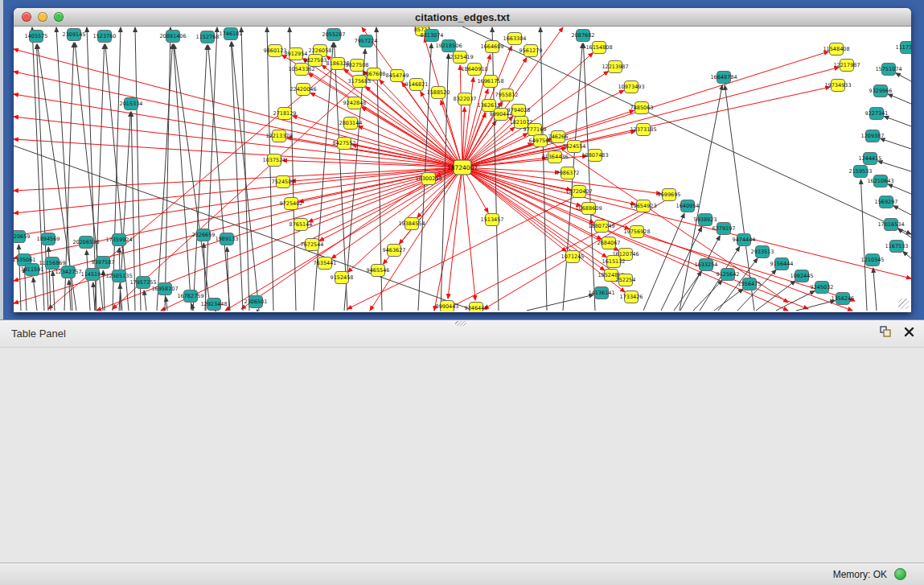 Image resolution: width=924 pixels, height=585 pixels. Describe the element at coordinates (568, 173) in the screenshot. I see `node-label: 7986372` at that location.